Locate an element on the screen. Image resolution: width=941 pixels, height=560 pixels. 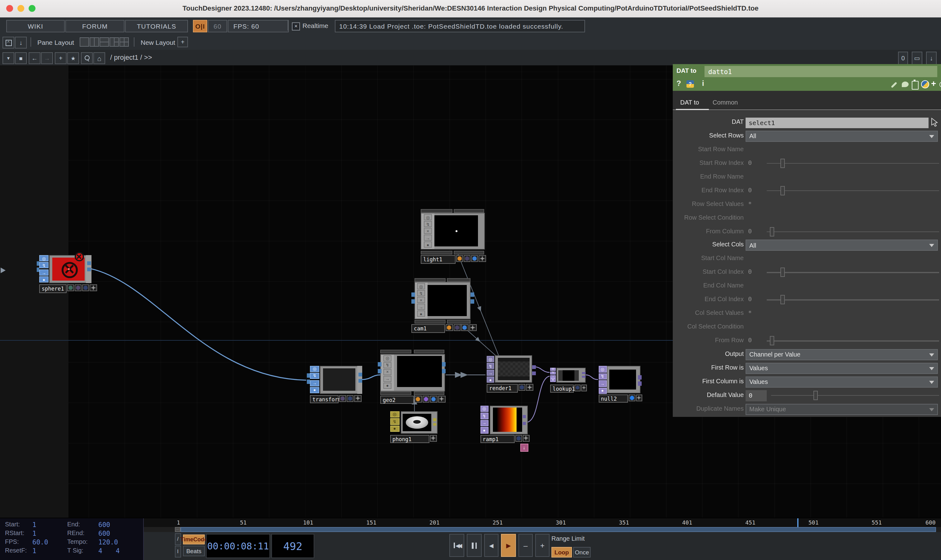
comment-bubble-icon is located at coordinates (905, 85).